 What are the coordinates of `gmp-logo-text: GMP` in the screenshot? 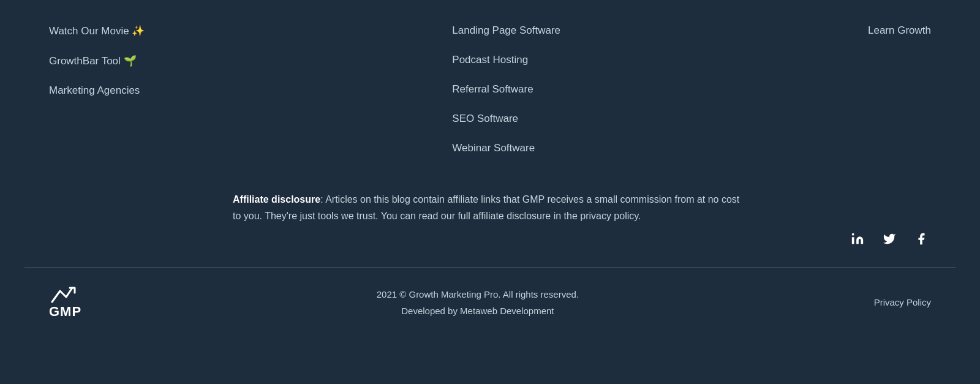 It's located at (65, 312).